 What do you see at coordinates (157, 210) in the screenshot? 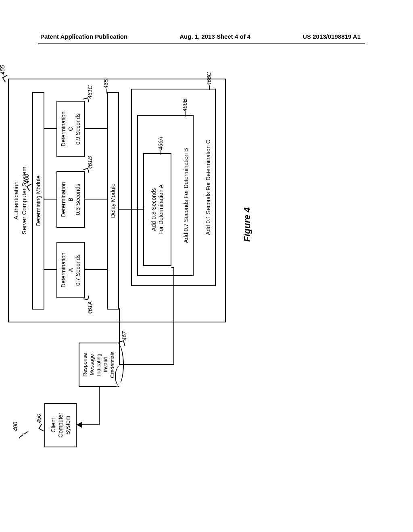
I see `add-a-box: Add 0.3 Seconds For Determination A` at bounding box center [157, 210].